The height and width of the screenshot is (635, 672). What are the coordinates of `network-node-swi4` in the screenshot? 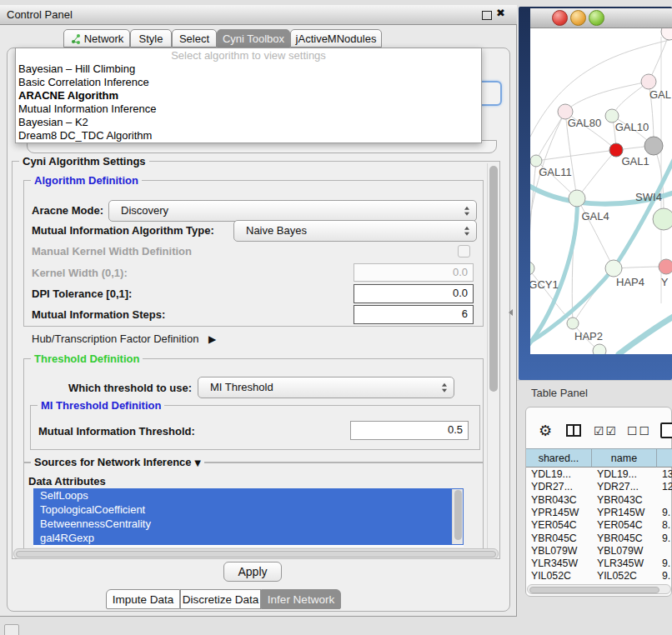 It's located at (662, 219).